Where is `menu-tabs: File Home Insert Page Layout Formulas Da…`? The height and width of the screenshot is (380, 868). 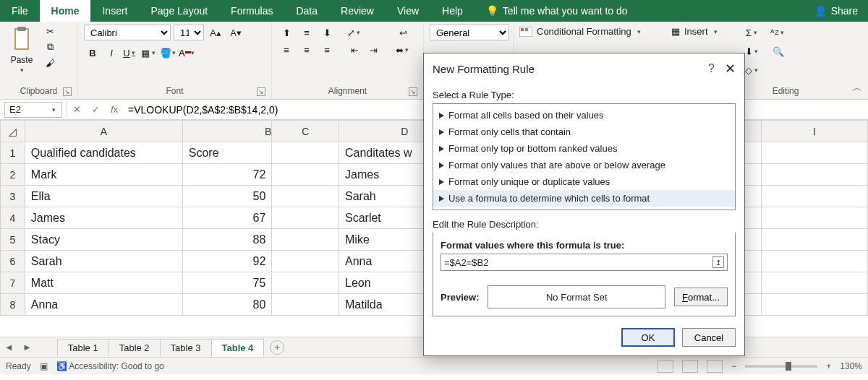 menu-tabs: File Home Insert Page Layout Formulas Da… is located at coordinates (434, 11).